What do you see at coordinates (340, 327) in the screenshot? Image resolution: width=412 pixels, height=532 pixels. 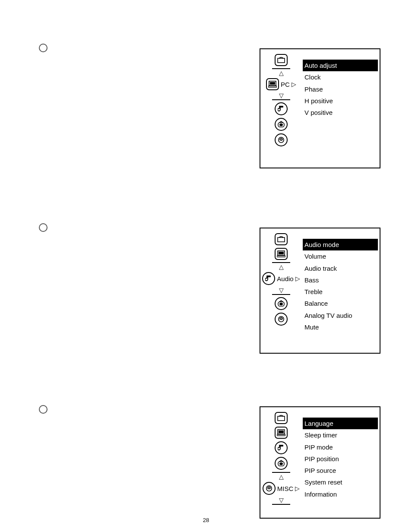 I see `osd-submenu-item: Mute` at bounding box center [340, 327].